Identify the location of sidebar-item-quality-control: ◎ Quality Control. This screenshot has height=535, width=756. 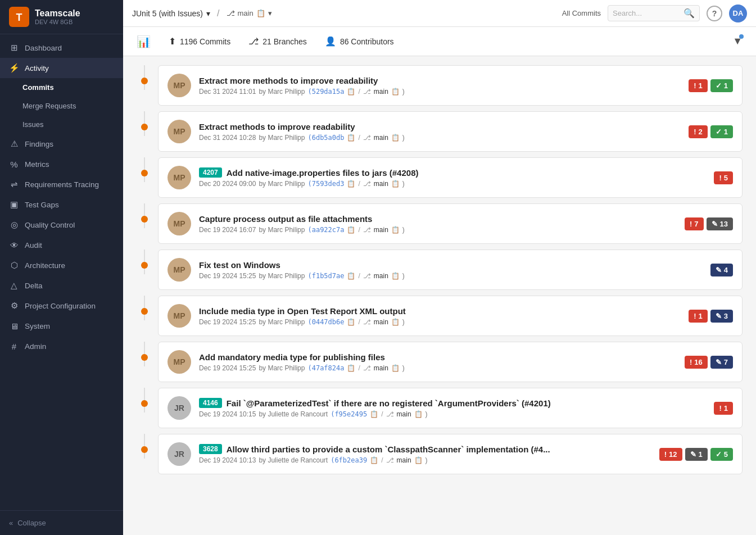
(62, 225).